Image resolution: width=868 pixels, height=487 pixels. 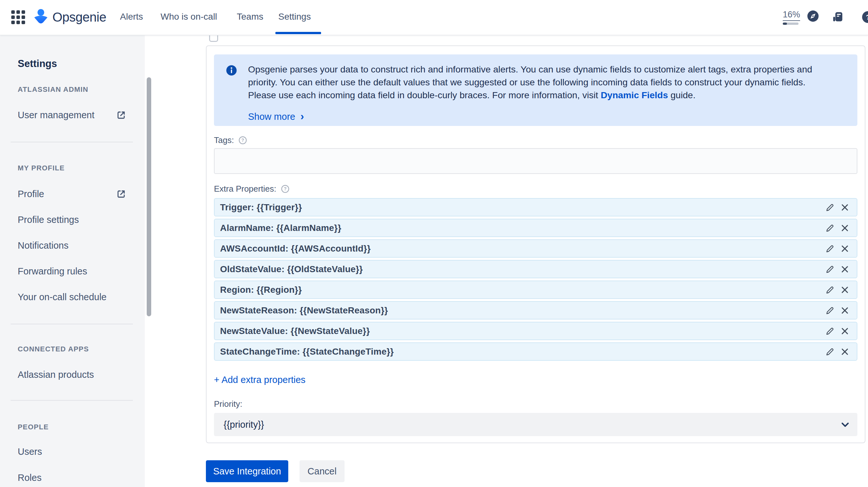 What do you see at coordinates (322, 471) in the screenshot?
I see `cancel-button: Cancel` at bounding box center [322, 471].